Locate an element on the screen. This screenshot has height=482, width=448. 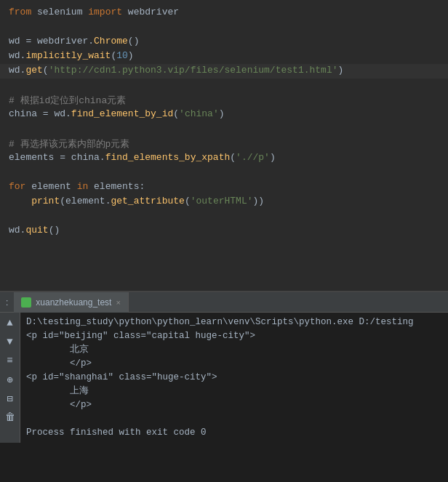
run-icon is located at coordinates (26, 302).